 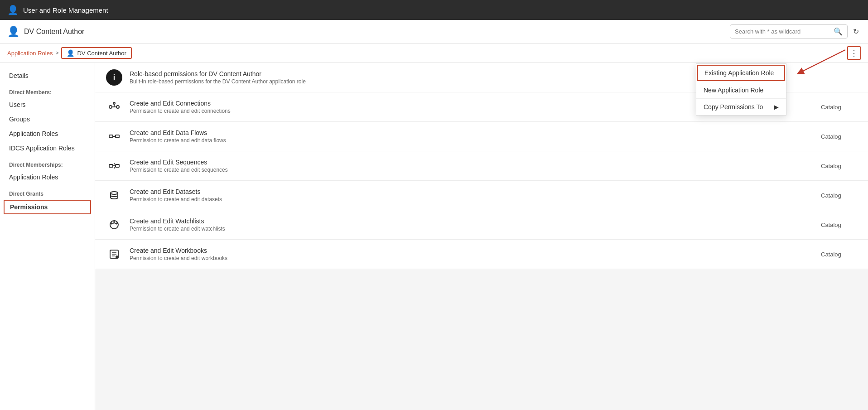 What do you see at coordinates (96, 53) in the screenshot?
I see `breadcrumb-current: 👤 DV Content Author` at bounding box center [96, 53].